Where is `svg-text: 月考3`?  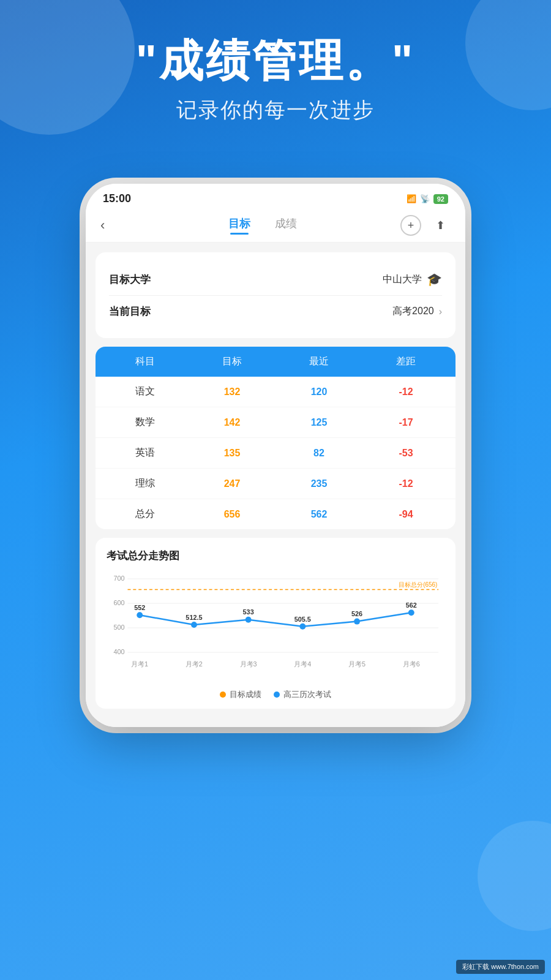
svg-text: 月考3 is located at coordinates (249, 664).